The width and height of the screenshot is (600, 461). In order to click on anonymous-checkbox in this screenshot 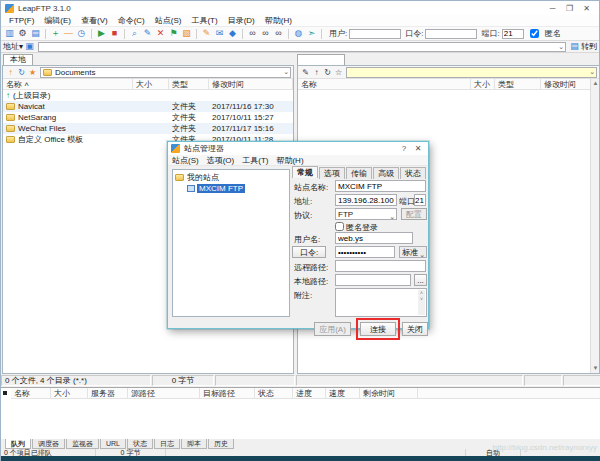, I will do `click(534, 34)`.